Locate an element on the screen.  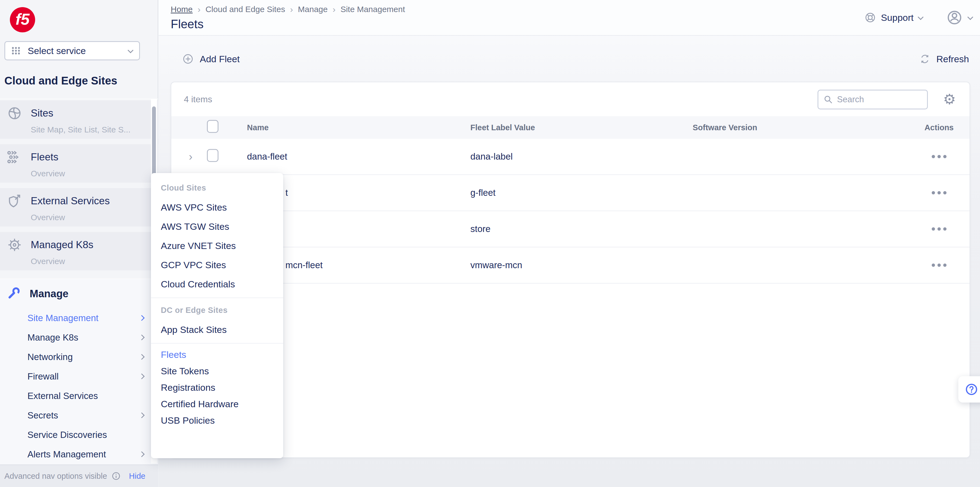
sidebar-item-secrets: Secrets is located at coordinates (79, 415).